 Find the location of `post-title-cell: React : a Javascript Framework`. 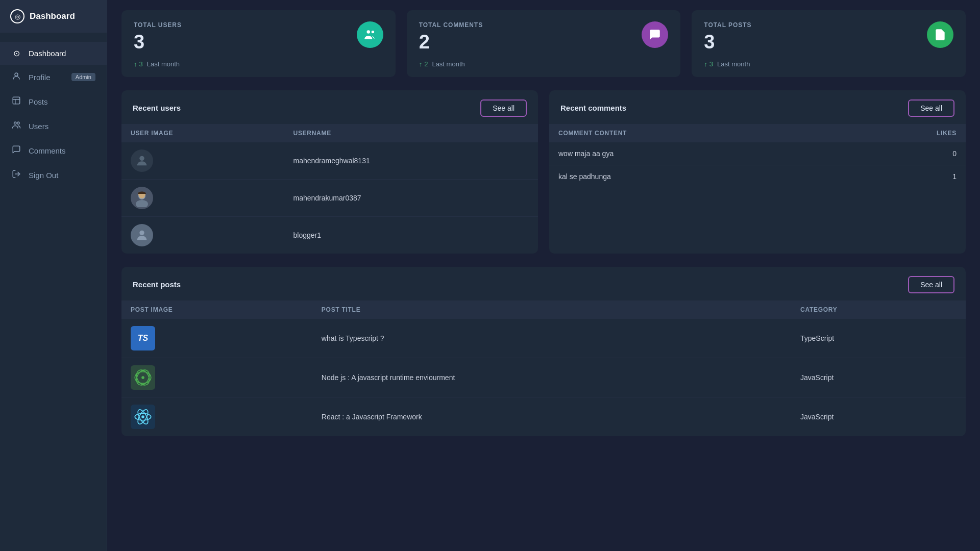

post-title-cell: React : a Javascript Framework is located at coordinates (552, 416).